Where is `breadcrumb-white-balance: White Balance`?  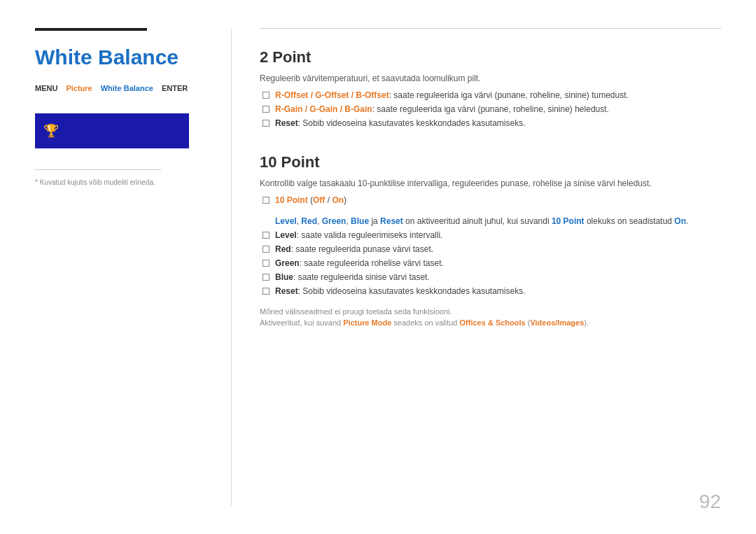
breadcrumb-white-balance: White Balance is located at coordinates (127, 88).